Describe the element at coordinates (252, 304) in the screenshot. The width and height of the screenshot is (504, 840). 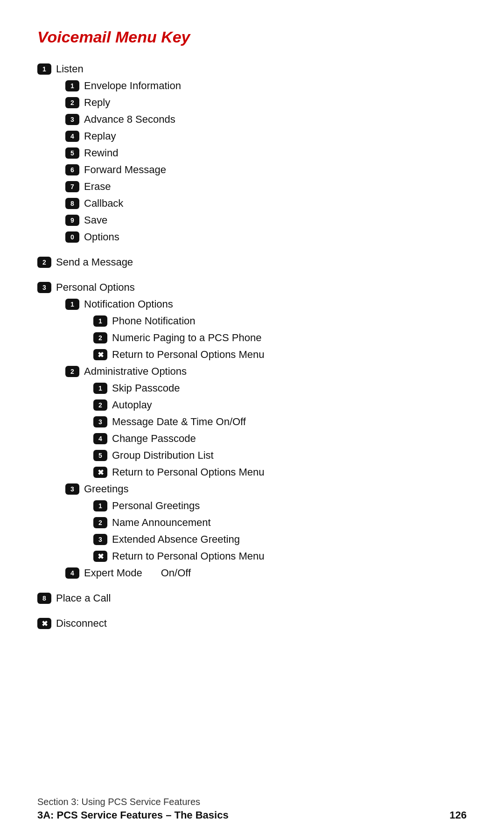
I see `menu-item: 1Notification Options` at that location.